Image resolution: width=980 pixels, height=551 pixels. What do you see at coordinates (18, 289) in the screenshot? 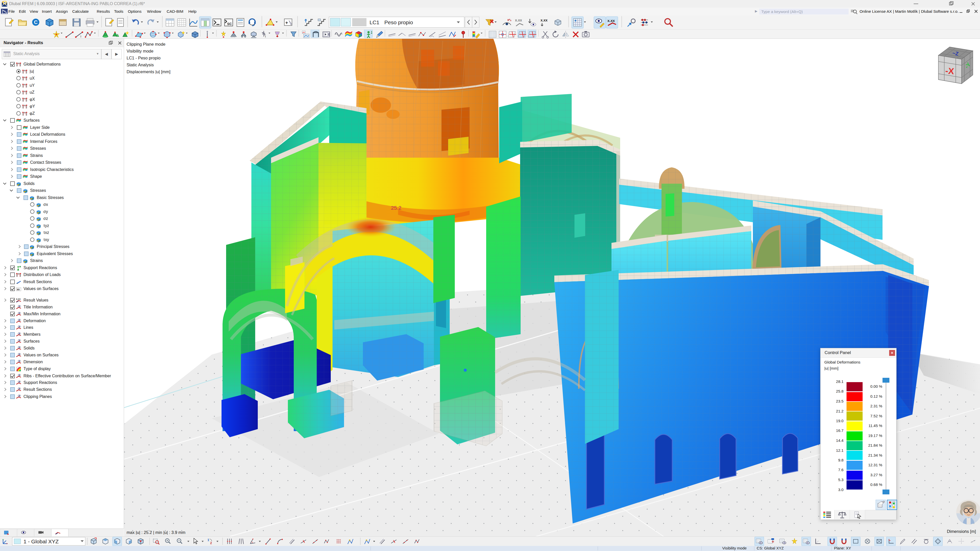
I see `svg-text: xx` at bounding box center [18, 289].